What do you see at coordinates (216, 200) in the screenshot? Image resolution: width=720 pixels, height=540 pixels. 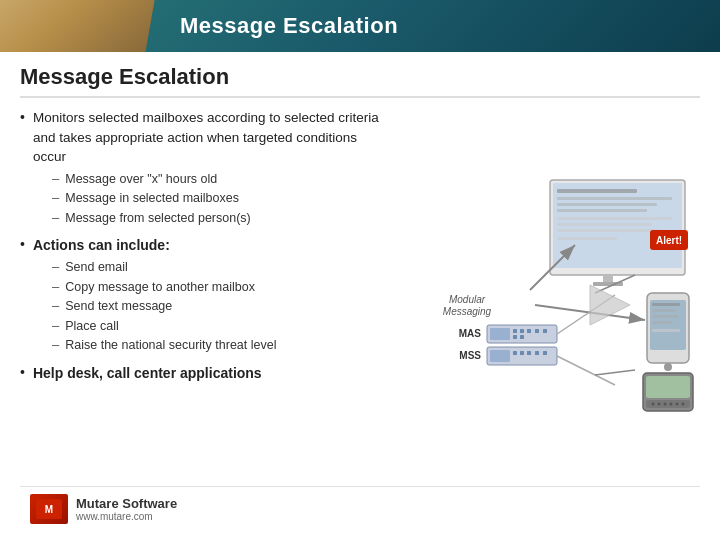 I see `sub-bullets-1: – Message over "x" hours old – Message i…` at bounding box center [216, 200].